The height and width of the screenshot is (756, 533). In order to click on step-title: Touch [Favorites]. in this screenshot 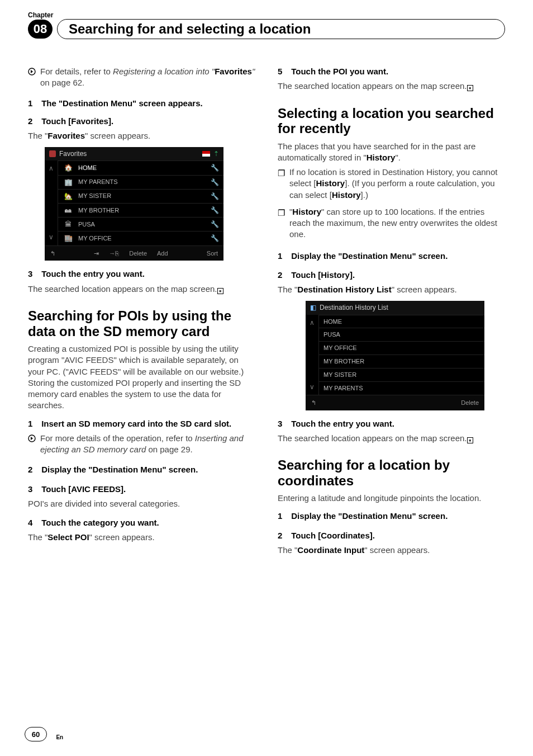, I will do `click(77, 121)`.